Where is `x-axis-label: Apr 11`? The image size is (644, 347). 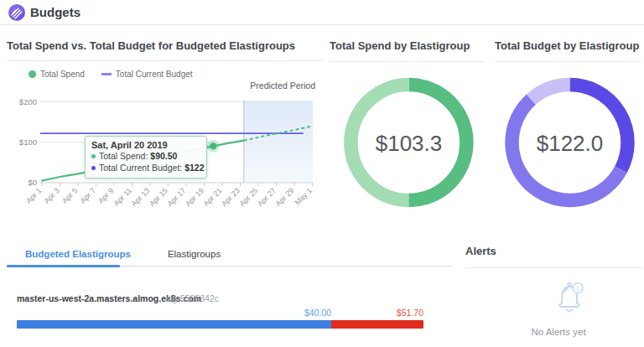 x-axis-label: Apr 11 is located at coordinates (122, 196).